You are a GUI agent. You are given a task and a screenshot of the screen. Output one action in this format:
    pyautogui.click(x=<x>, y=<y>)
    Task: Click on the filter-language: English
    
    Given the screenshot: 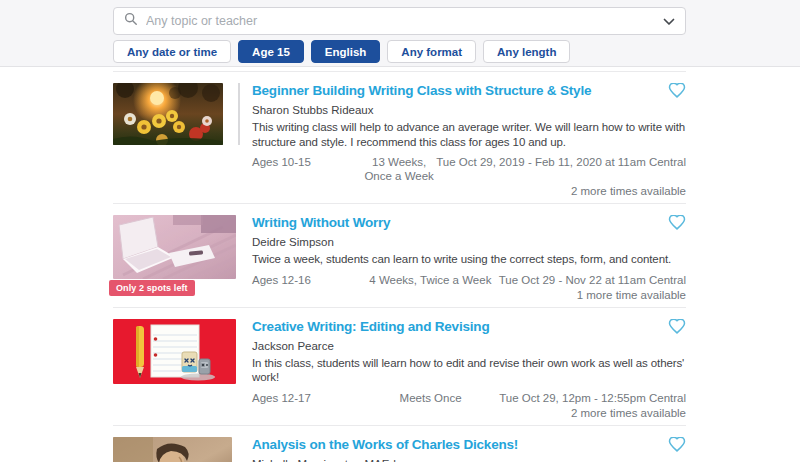 What is the action you would take?
    pyautogui.click(x=346, y=52)
    